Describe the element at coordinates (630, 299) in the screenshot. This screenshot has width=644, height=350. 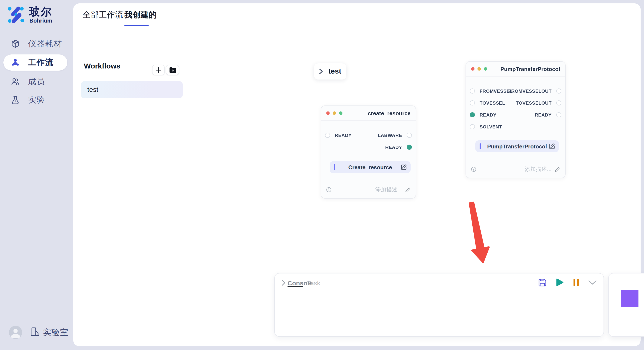
I see `minimap-node` at that location.